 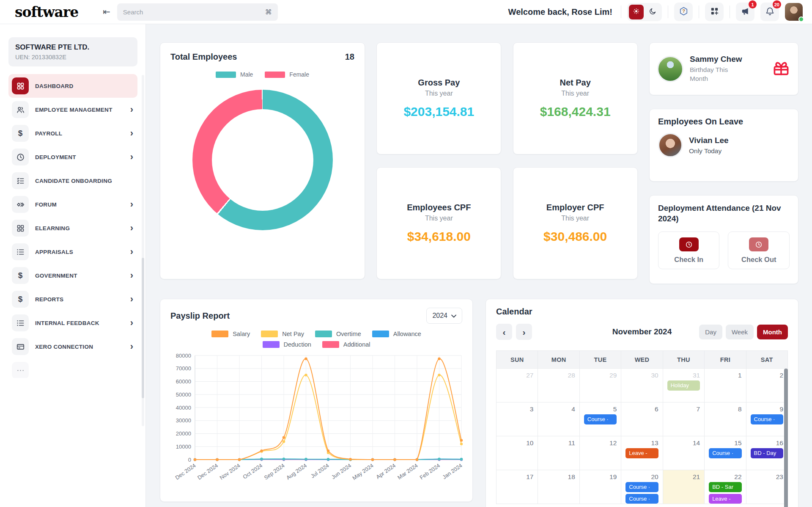 What do you see at coordinates (73, 368) in the screenshot?
I see `sidebar-item-partial` at bounding box center [73, 368].